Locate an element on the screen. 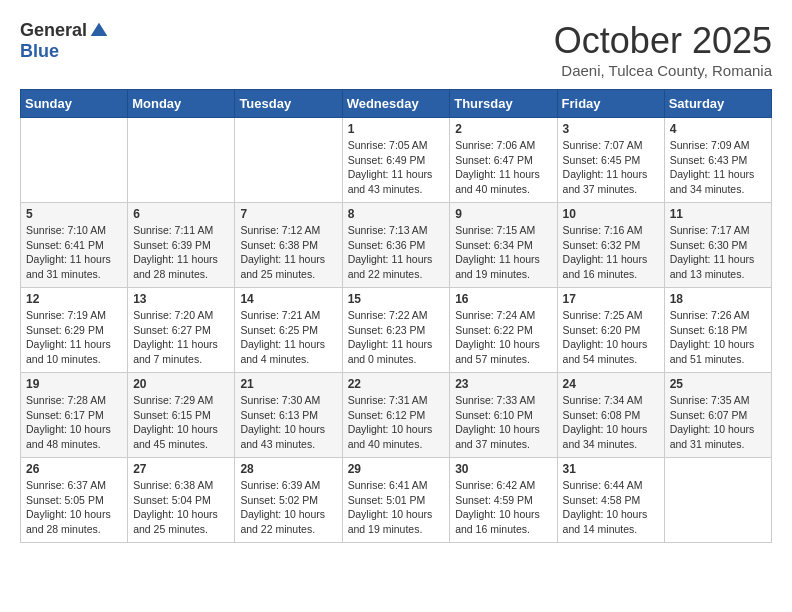  day-info: Sunrise: 7:15 AMSunset: 6:34 PMDaylight:… is located at coordinates (503, 252).